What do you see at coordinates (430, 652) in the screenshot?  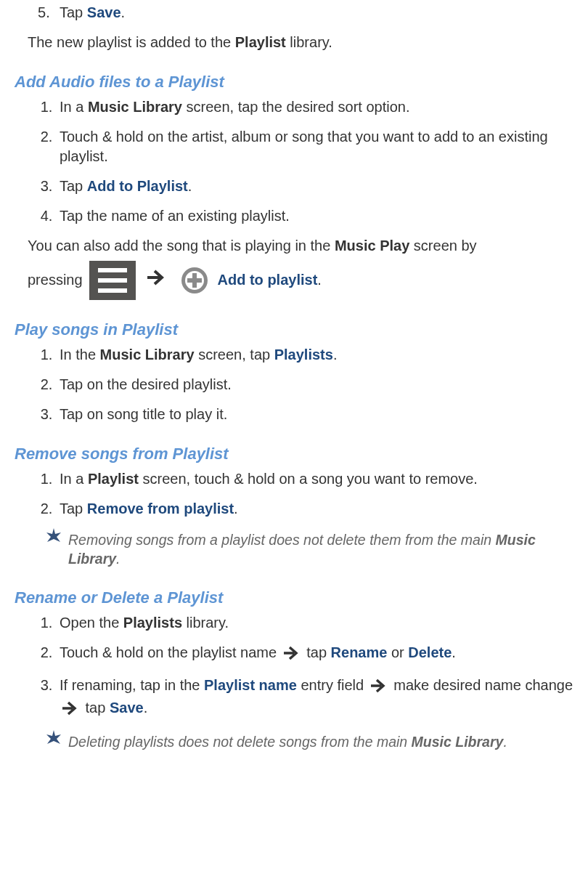 I see `delete-link: Delete` at bounding box center [430, 652].